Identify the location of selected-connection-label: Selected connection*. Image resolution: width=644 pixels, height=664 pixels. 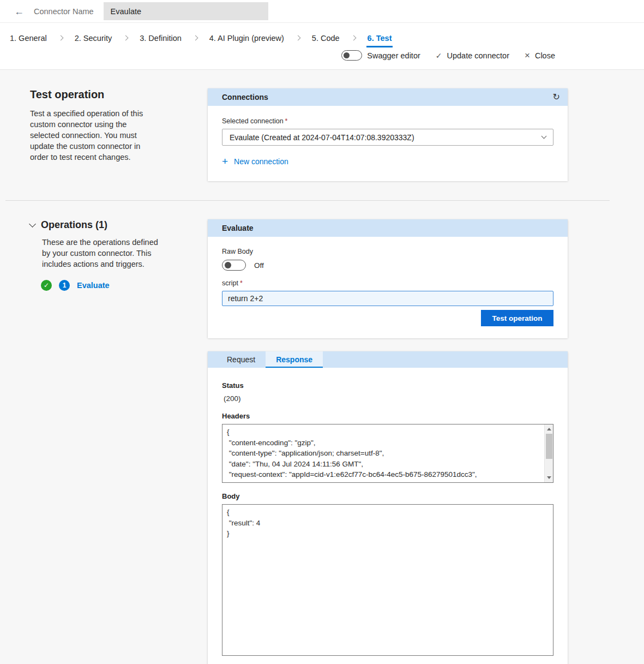
(388, 121).